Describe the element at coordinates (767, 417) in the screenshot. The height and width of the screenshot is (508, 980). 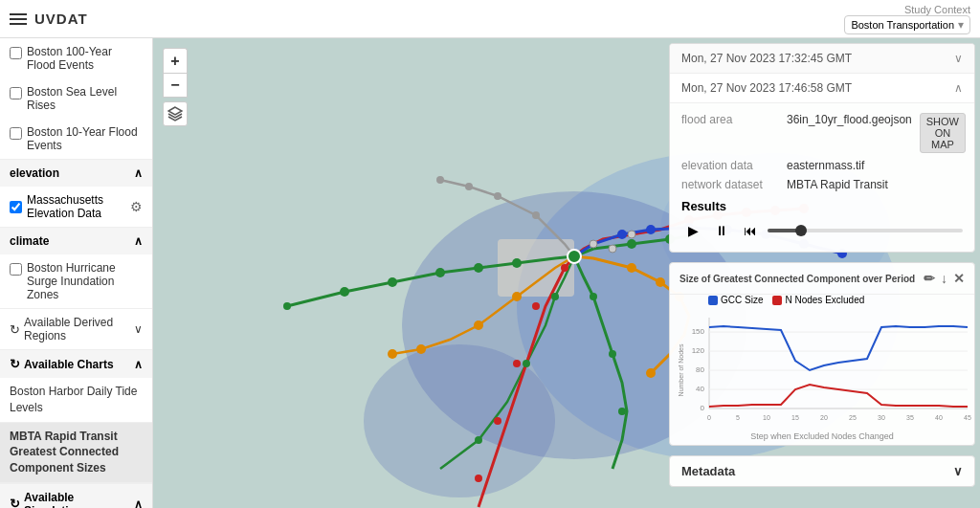
I see `svg-text: 10` at that location.